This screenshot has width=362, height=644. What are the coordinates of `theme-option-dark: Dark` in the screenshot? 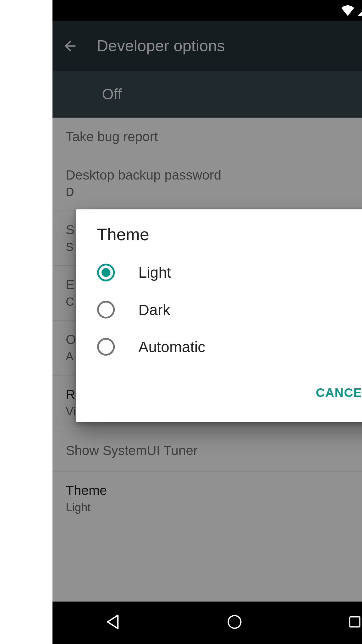 It's located at (219, 310).